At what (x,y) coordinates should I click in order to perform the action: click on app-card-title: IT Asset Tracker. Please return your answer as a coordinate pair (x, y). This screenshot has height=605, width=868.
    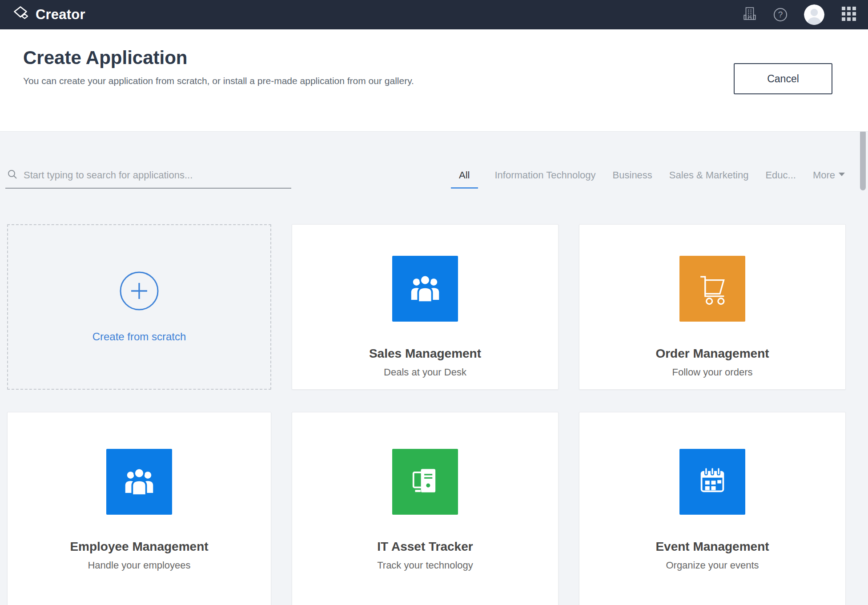
    Looking at the image, I should click on (425, 547).